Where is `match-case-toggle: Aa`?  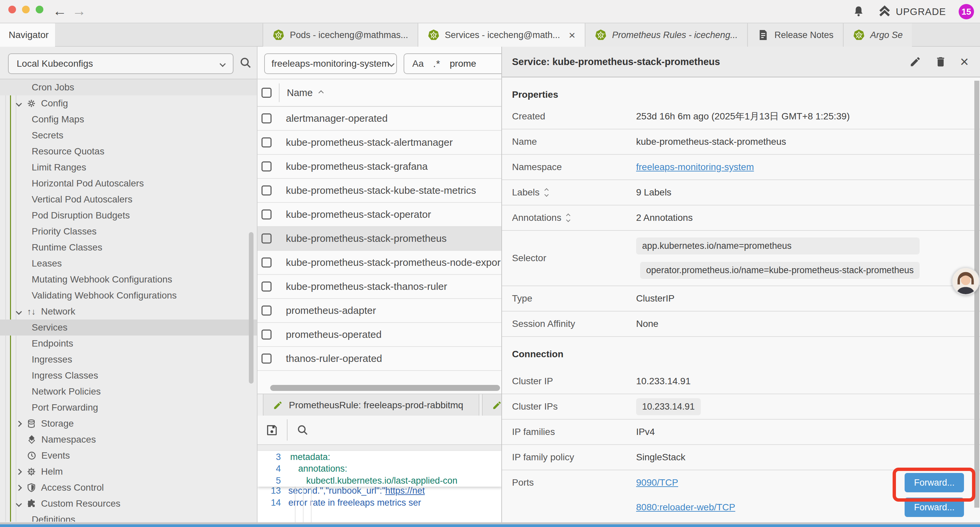 match-case-toggle: Aa is located at coordinates (418, 64).